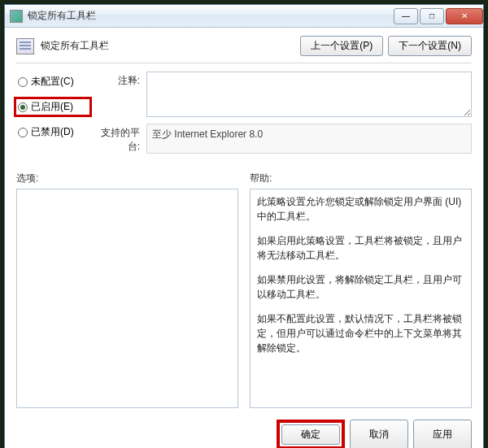 The image size is (488, 448). I want to click on radio-group: 未配置(C) 已启用(E) 已禁用(D), so click(53, 115).